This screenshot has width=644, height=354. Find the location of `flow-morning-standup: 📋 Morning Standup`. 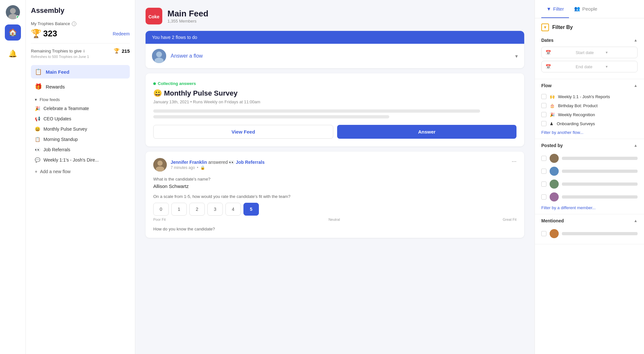

flow-morning-standup: 📋 Morning Standup is located at coordinates (80, 139).